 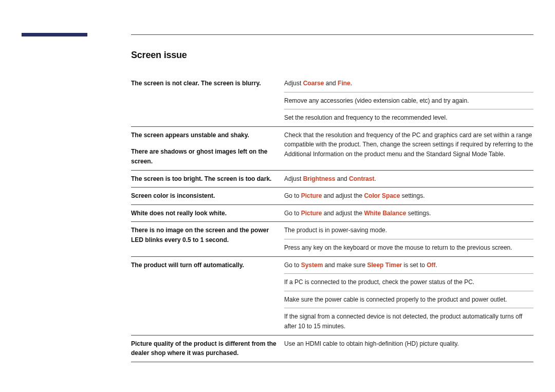 I want to click on solution-text: Adjust Brightness and Contrast., so click(x=409, y=179).